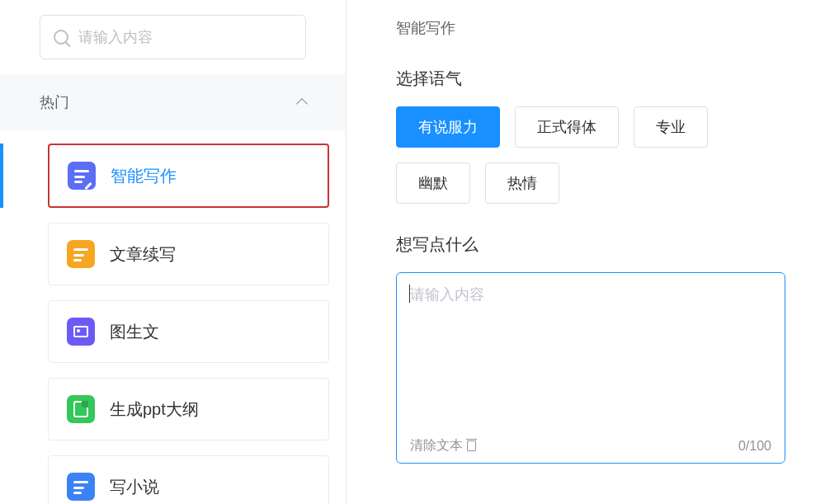 The width and height of the screenshot is (825, 504). What do you see at coordinates (82, 176) in the screenshot?
I see `document-pencil-icon` at bounding box center [82, 176].